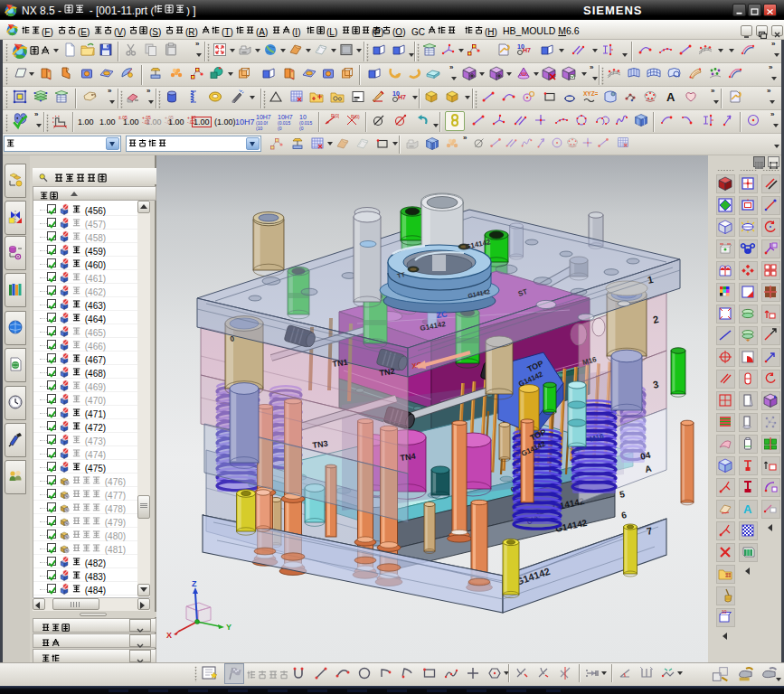 The height and width of the screenshot is (694, 784). What do you see at coordinates (229, 627) in the screenshot?
I see `svg-text: Y` at bounding box center [229, 627].